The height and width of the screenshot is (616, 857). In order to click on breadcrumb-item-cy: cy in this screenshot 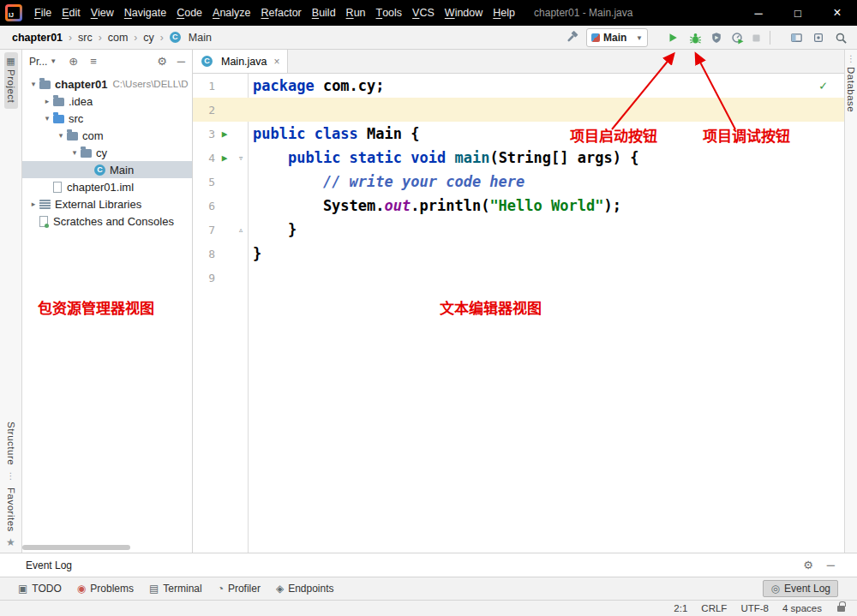, I will do `click(149, 38)`.